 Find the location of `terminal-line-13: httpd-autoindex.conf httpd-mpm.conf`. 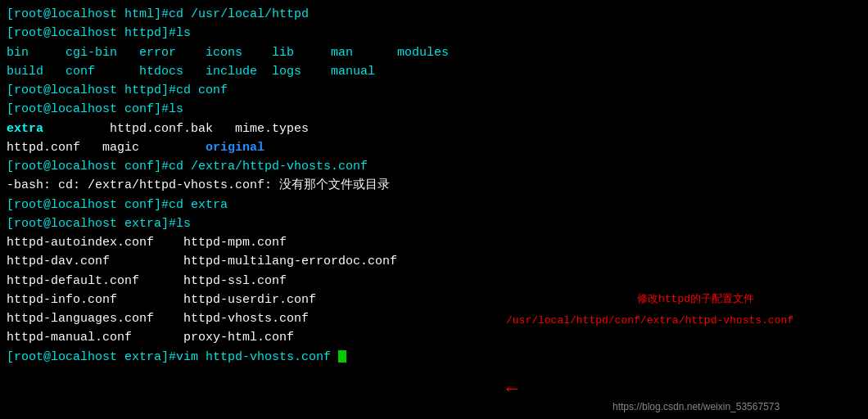

terminal-line-13: httpd-autoindex.conf httpd-mpm.conf is located at coordinates (434, 242).